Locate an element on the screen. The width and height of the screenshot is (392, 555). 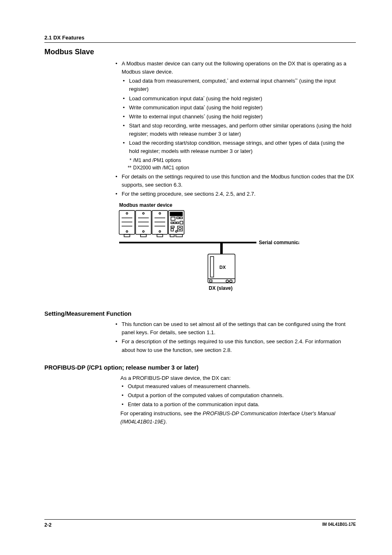
diagram-master-label: Modbus master device is located at coordinates (238, 205).